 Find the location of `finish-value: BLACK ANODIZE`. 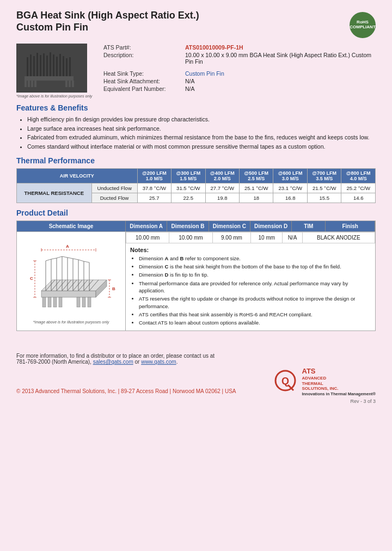

finish-value: BLACK ANODIZE is located at coordinates (339, 237).